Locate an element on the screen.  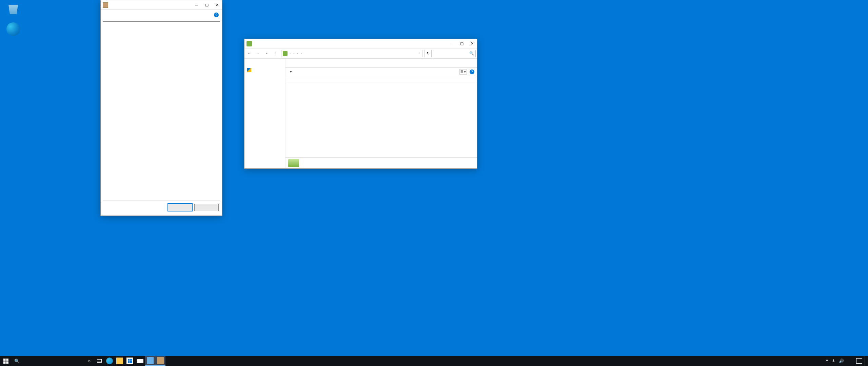
tray-network-icon: 🖧 is located at coordinates (833, 361).